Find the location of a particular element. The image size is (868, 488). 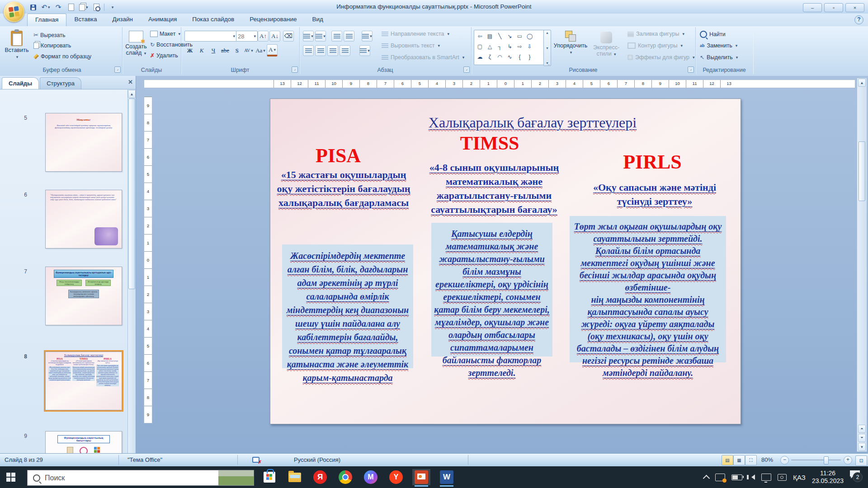

copy-shortcut-button is located at coordinates (84, 7).